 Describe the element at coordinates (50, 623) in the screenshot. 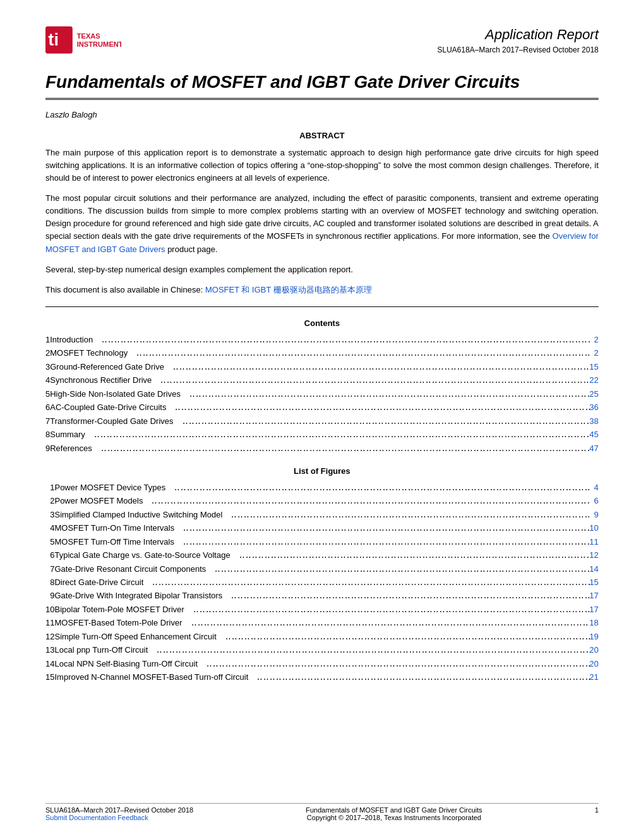

I see `toc-item-num: 11` at that location.